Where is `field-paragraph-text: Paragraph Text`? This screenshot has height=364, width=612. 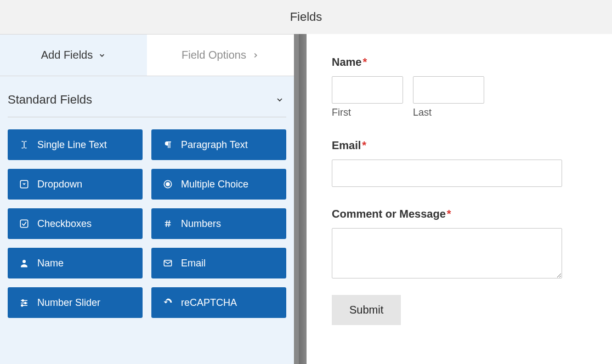
field-paragraph-text: Paragraph Text is located at coordinates (219, 145).